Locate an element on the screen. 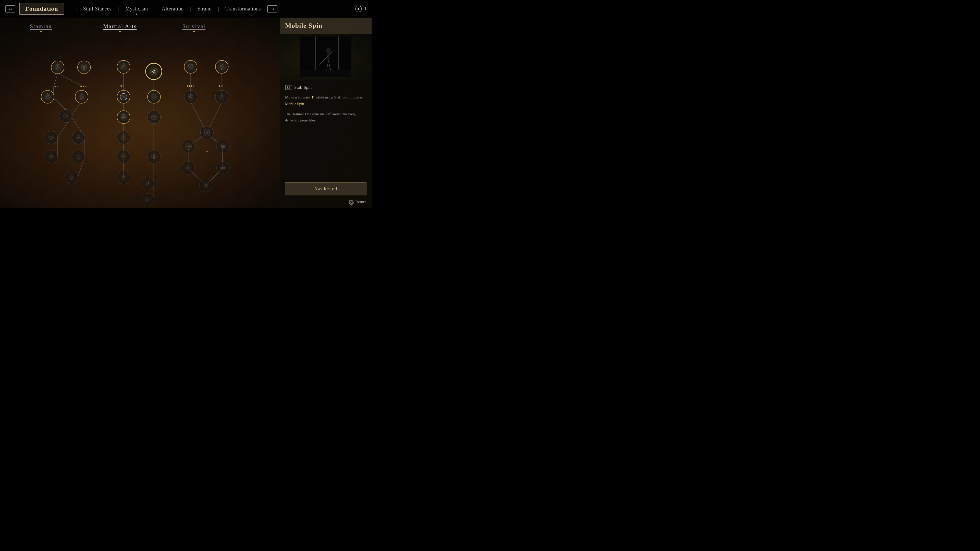  rb-button: R1 is located at coordinates (272, 9).